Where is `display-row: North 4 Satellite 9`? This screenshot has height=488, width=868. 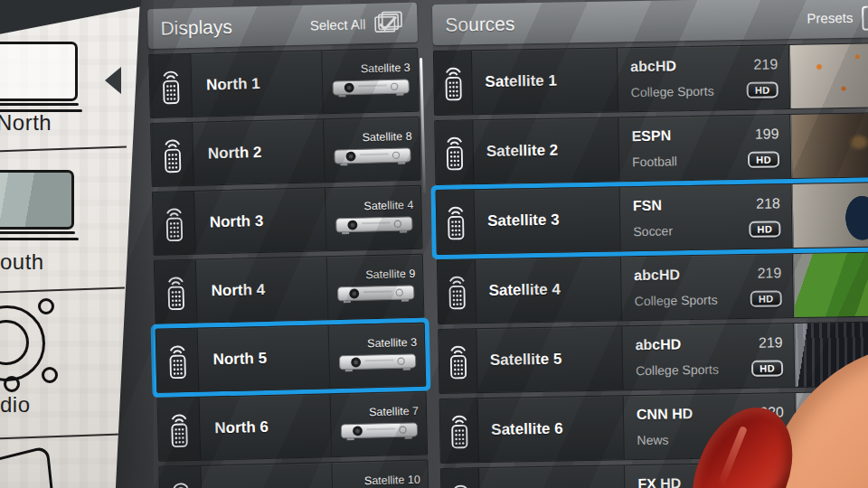 display-row: North 4 Satellite 9 is located at coordinates (289, 289).